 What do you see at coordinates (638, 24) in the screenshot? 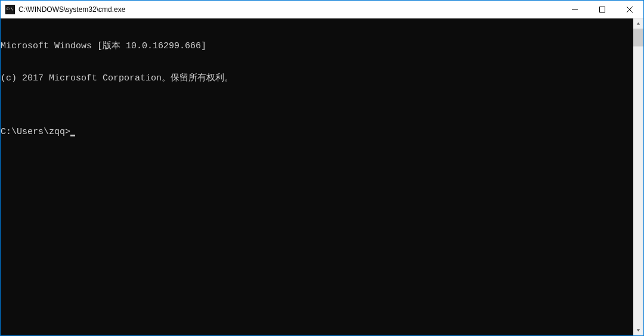
I see `scroll-up-arrow` at bounding box center [638, 24].